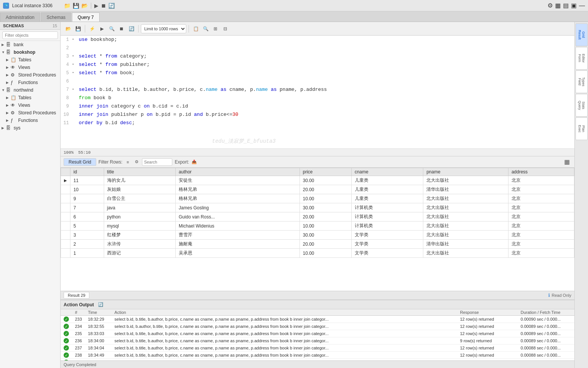 Image resolution: width=588 pixels, height=368 pixels. Describe the element at coordinates (85, 29) in the screenshot. I see `sep1` at that location.